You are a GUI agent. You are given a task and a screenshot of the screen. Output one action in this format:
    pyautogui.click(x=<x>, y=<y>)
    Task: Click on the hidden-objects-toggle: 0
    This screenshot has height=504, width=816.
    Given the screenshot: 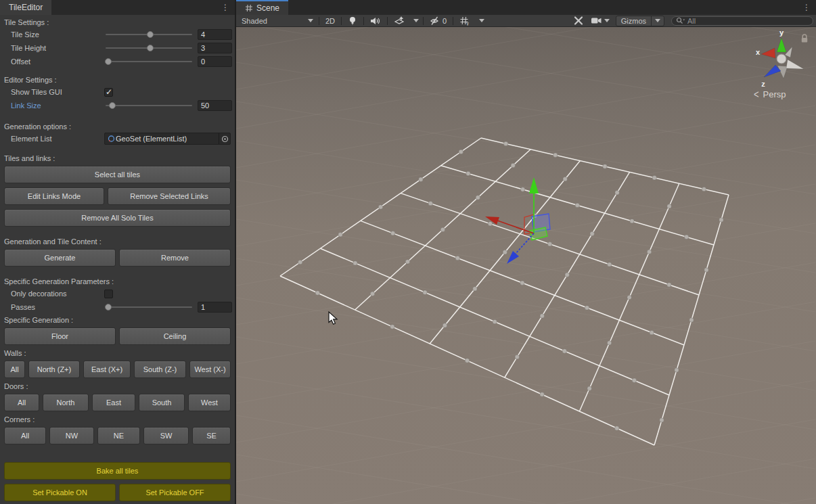 What is the action you would take?
    pyautogui.click(x=438, y=21)
    